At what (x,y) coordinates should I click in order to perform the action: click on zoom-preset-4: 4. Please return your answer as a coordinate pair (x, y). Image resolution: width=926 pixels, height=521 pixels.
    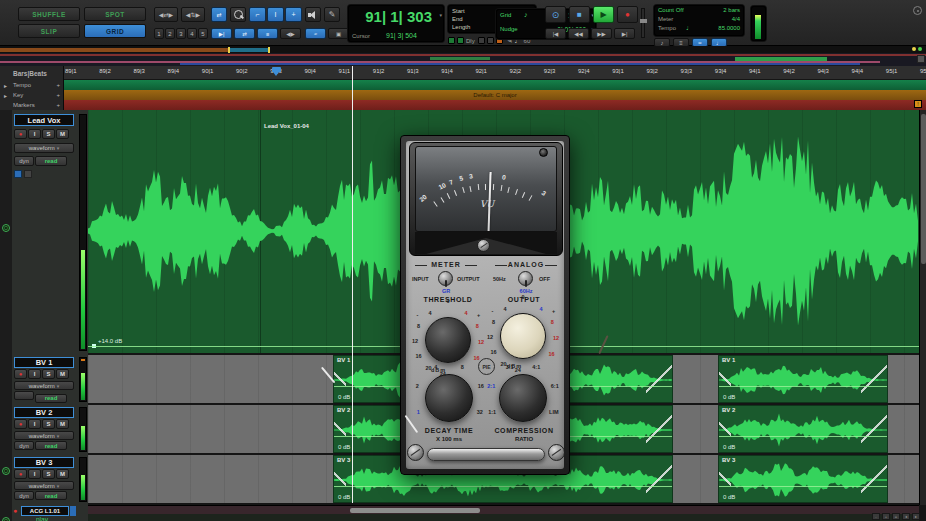
    Looking at the image, I should click on (192, 34).